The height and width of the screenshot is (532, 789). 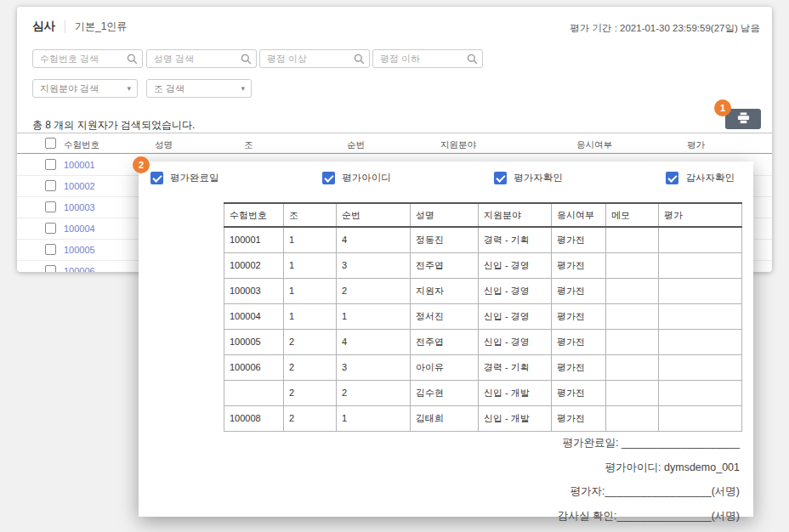 What do you see at coordinates (710, 178) in the screenshot?
I see `option-label: 감사자확인` at bounding box center [710, 178].